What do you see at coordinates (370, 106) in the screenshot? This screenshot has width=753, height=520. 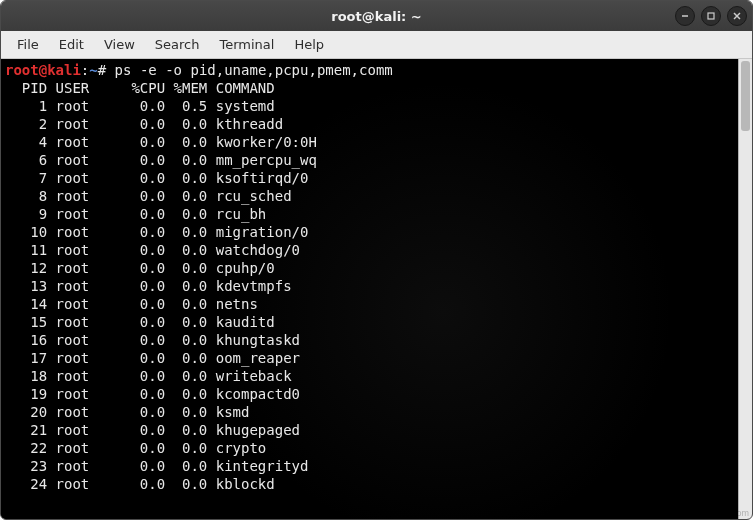 I see `ps-row: 1 root 0.0 0.5 systemd` at bounding box center [370, 106].